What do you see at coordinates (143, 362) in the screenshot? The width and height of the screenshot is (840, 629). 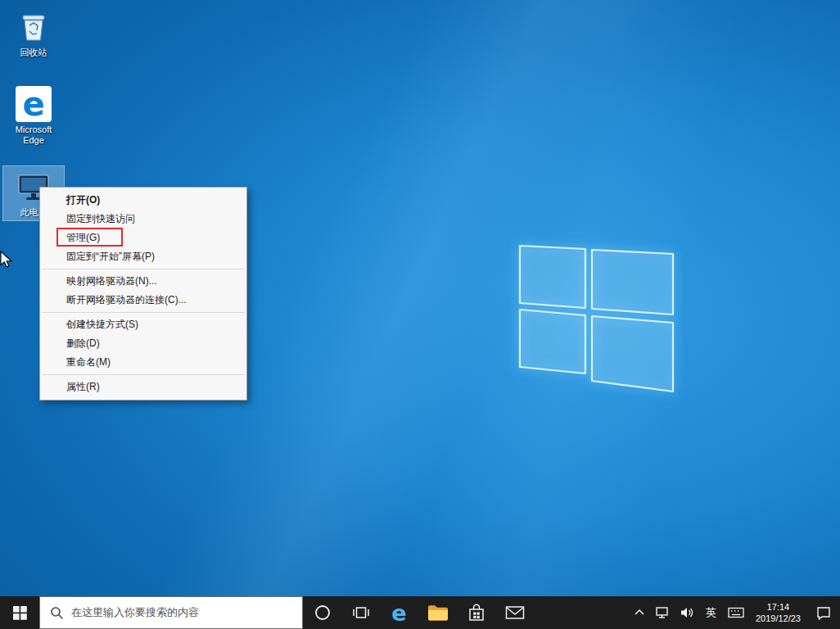 I see `menu-item-rename: 重命名(M)` at bounding box center [143, 362].